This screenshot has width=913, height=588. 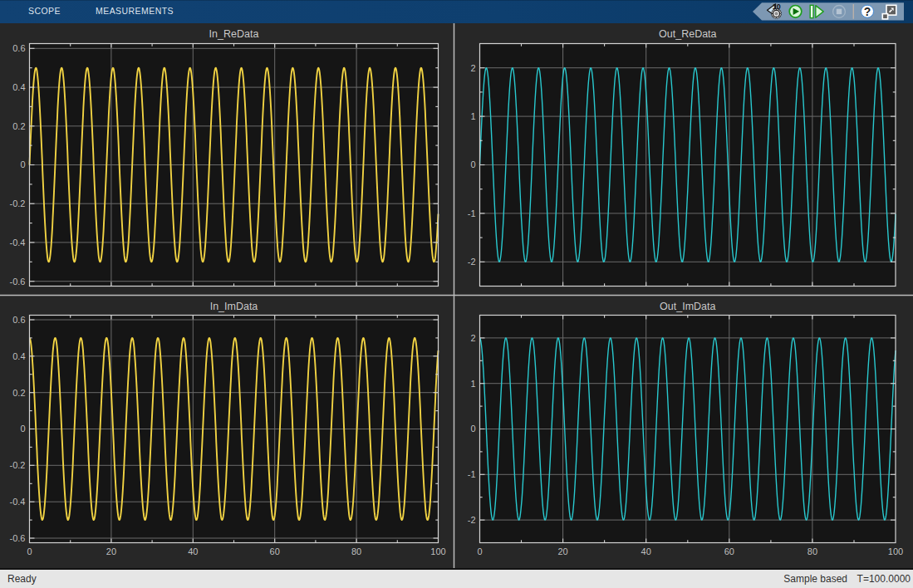 What do you see at coordinates (234, 34) in the screenshot?
I see `svg-text: In_ReData` at bounding box center [234, 34].